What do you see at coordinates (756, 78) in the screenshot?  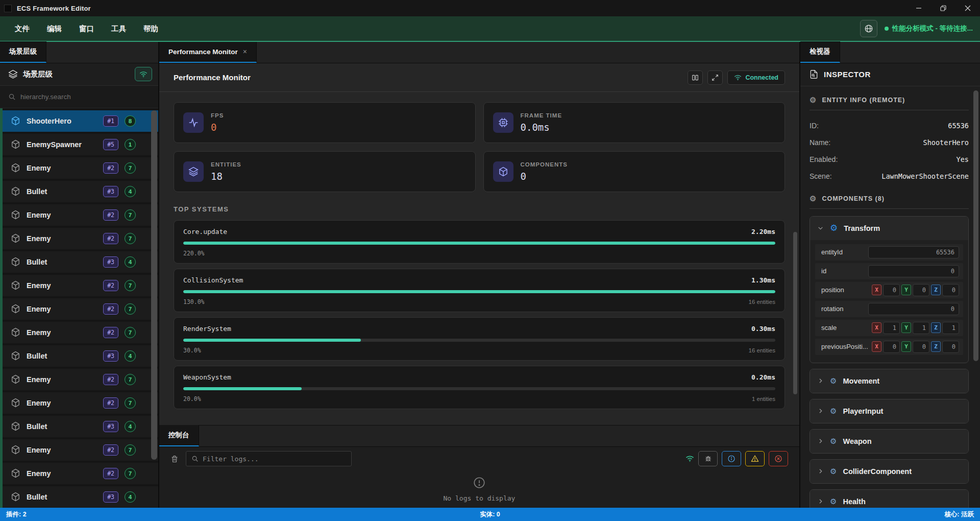 I see `connection-status-chip: Connected` at bounding box center [756, 78].